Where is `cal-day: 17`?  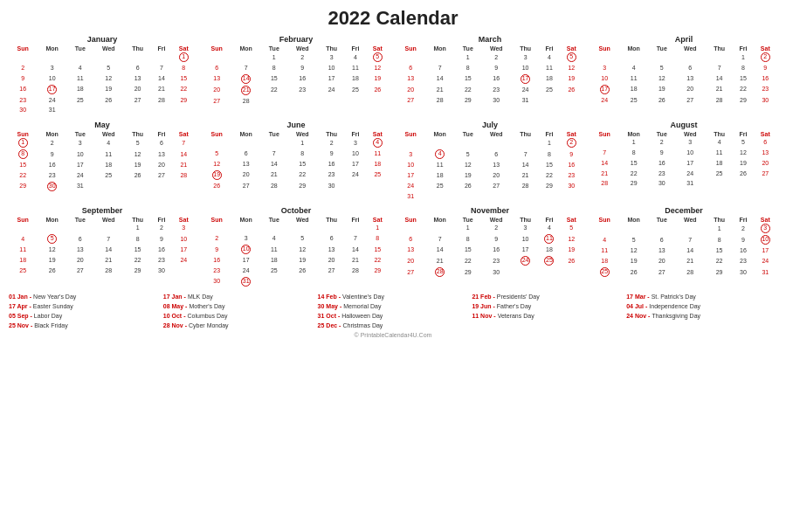
cal-day: 17 is located at coordinates (765, 251).